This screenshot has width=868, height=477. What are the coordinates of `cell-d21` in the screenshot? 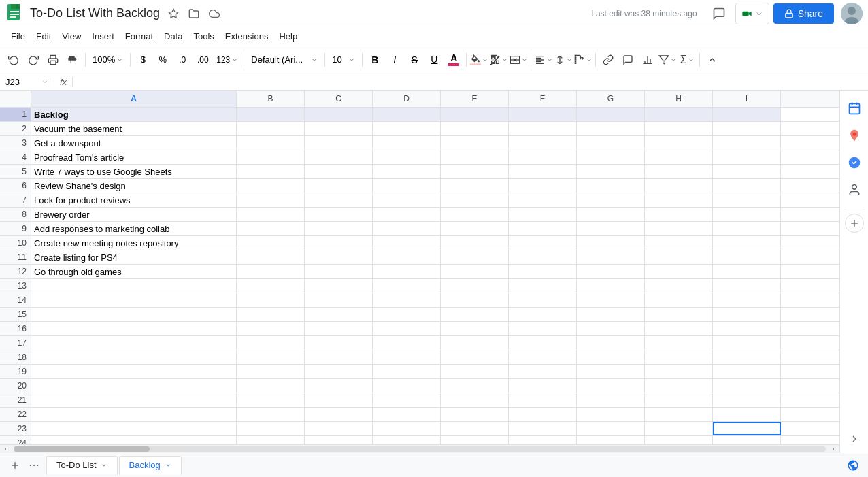 It's located at (407, 400).